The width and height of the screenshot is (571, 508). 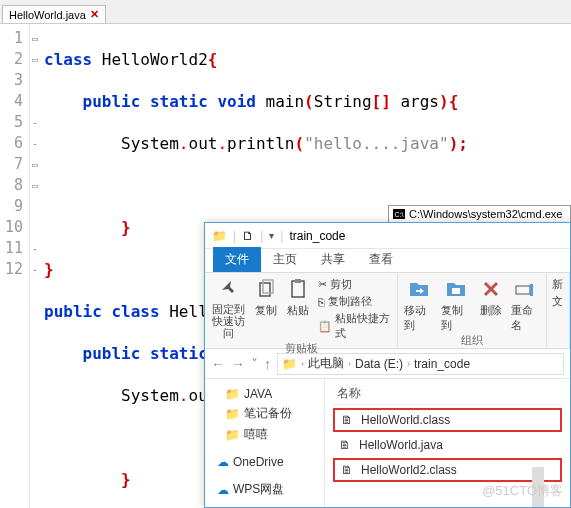 I want to click on delete-button: 删除, so click(x=491, y=298).